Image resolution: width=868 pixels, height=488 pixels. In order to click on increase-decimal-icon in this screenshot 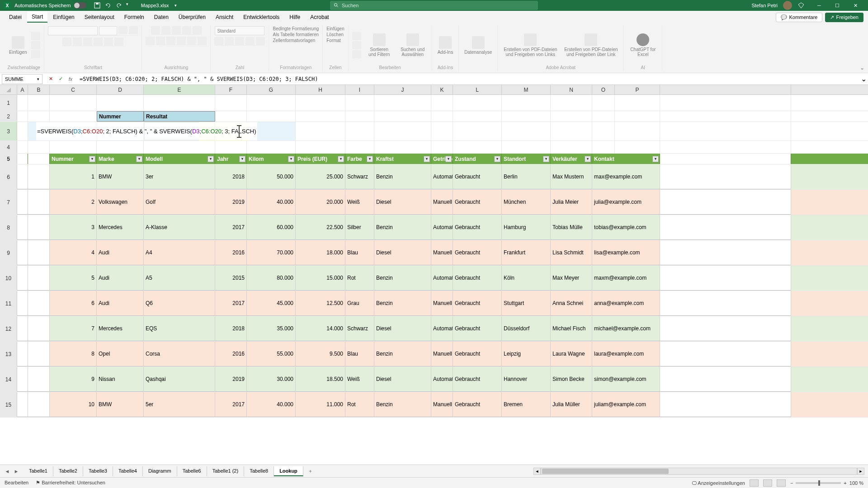, I will do `click(250, 41)`.